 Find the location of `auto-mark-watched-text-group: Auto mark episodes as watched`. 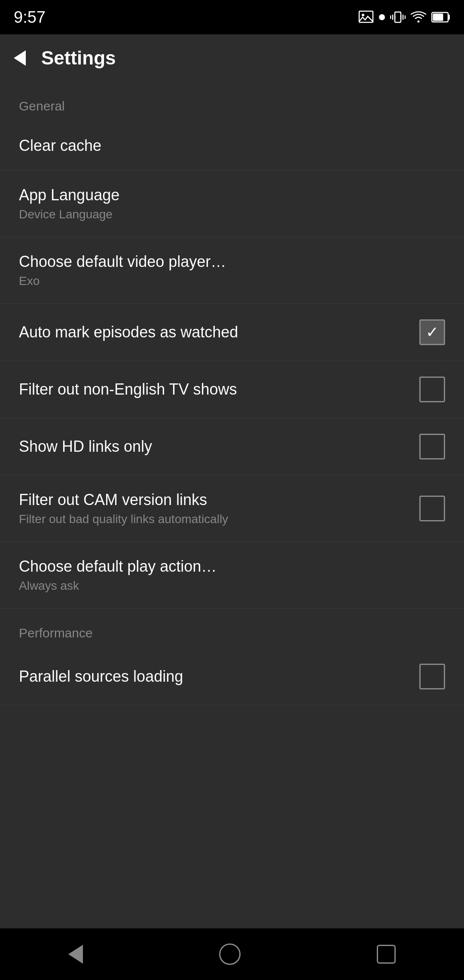

auto-mark-watched-text-group: Auto mark episodes as watched is located at coordinates (219, 332).